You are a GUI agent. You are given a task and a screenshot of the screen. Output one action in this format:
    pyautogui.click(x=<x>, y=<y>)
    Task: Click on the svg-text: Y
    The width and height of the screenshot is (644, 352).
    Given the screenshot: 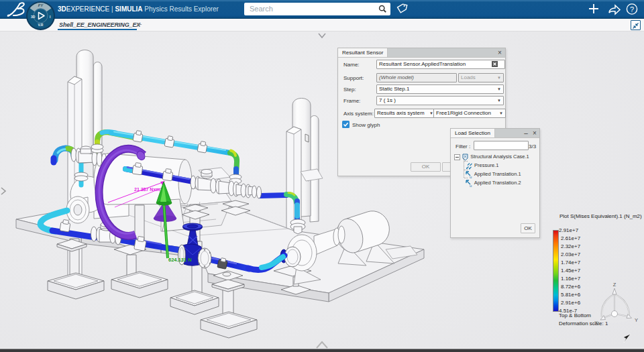 What is the action you would take?
    pyautogui.click(x=636, y=320)
    